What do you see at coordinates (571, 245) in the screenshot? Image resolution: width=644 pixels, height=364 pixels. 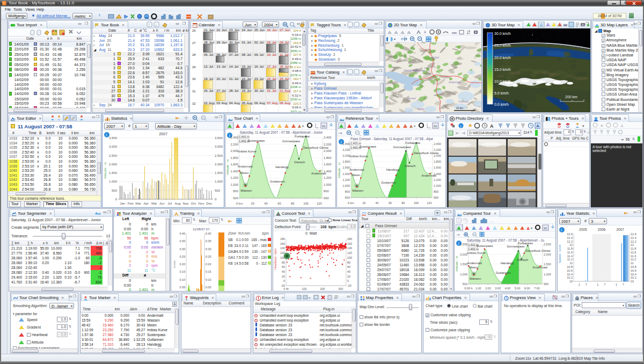 I see `svg-text: 12` at bounding box center [571, 245].